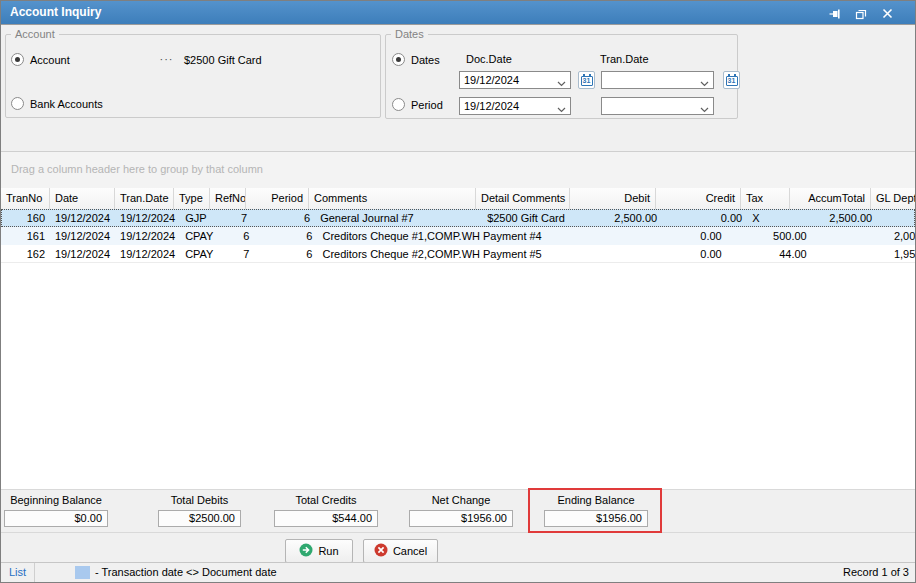 This screenshot has width=916, height=583. What do you see at coordinates (876, 572) in the screenshot?
I see `record-count: Record 1 of 3` at bounding box center [876, 572].